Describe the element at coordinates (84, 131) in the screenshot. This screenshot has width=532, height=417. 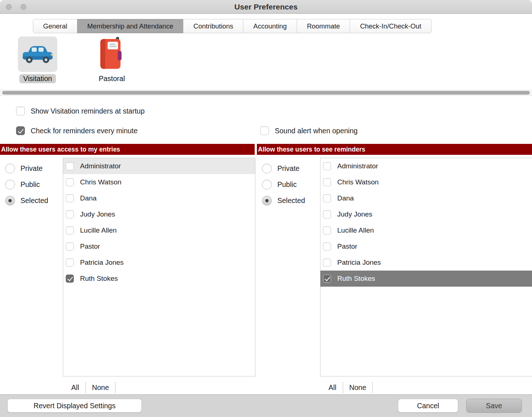
I see `check-every-minute-label: Check for reminders every minute` at that location.